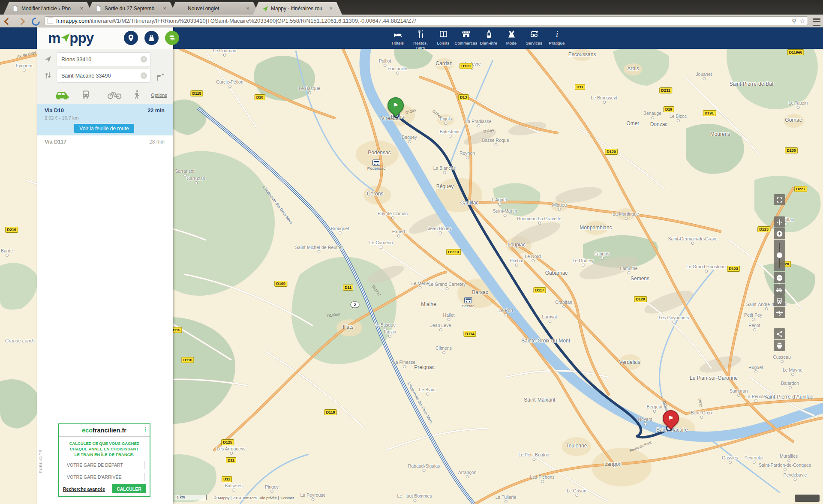  What do you see at coordinates (144, 59) in the screenshot?
I see `clear-departure-icon: ×` at bounding box center [144, 59].